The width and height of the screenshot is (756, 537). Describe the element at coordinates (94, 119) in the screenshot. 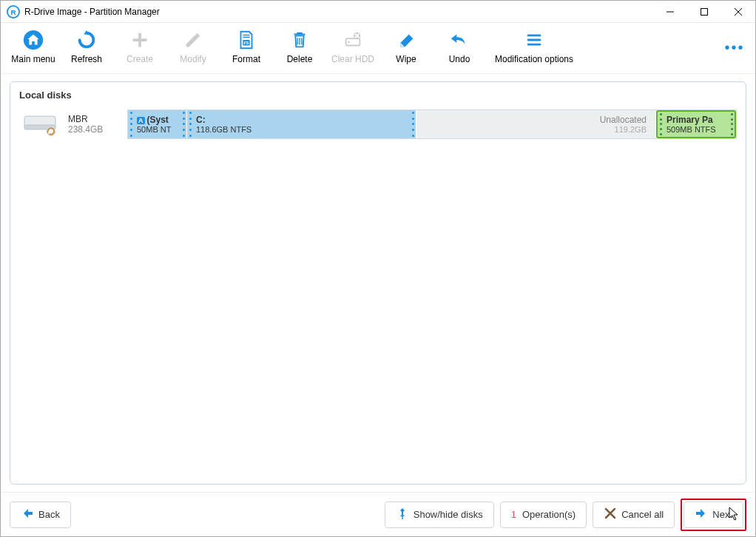

I see `disk-scheme: MBR` at that location.